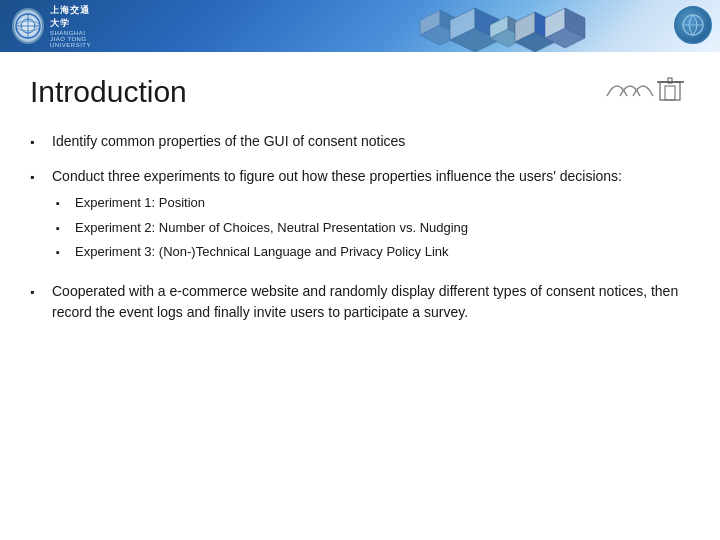  Describe the element at coordinates (71, 26) in the screenshot. I see `university-name: 上海交通大学 SHANGHAI JIAO TONG UNIVERSITY` at that location.